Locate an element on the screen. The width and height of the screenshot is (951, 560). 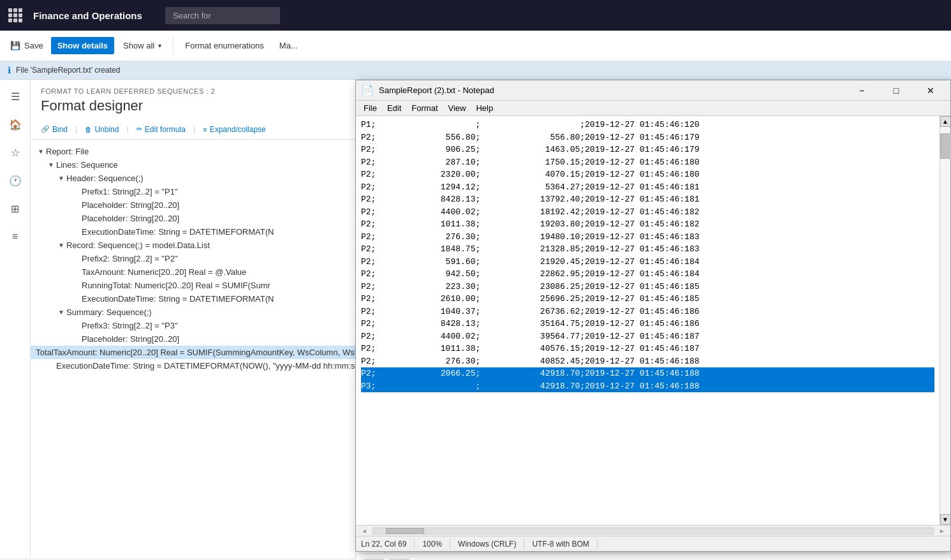
designer-header: FORMAT TO LEARN DEFERRED SEQUENCES : 2 F… is located at coordinates (207, 99).